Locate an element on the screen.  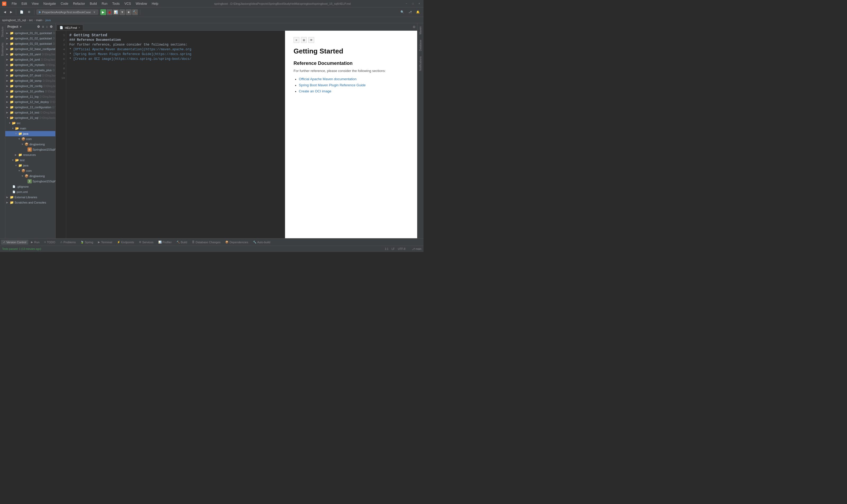
debug-button: 🐞 is located at coordinates (109, 12).